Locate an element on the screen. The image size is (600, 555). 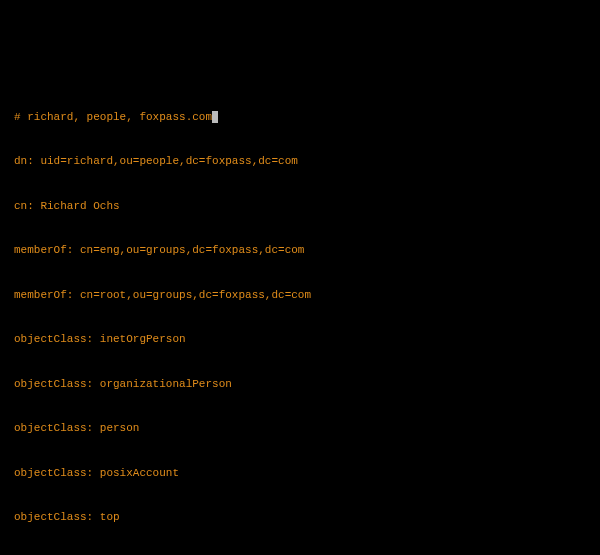
ldap-line: objectClass: person is located at coordinates (302, 428).